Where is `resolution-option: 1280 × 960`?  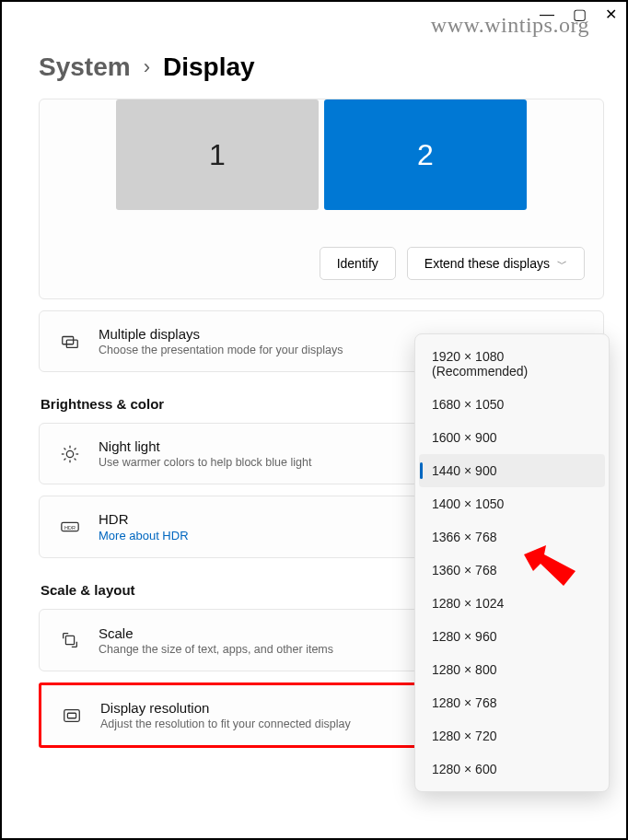
resolution-option: 1280 × 960 is located at coordinates (512, 636).